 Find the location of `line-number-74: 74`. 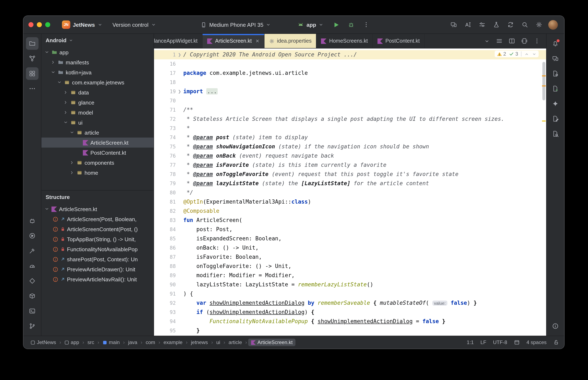

line-number-74: 74 is located at coordinates (165, 138).